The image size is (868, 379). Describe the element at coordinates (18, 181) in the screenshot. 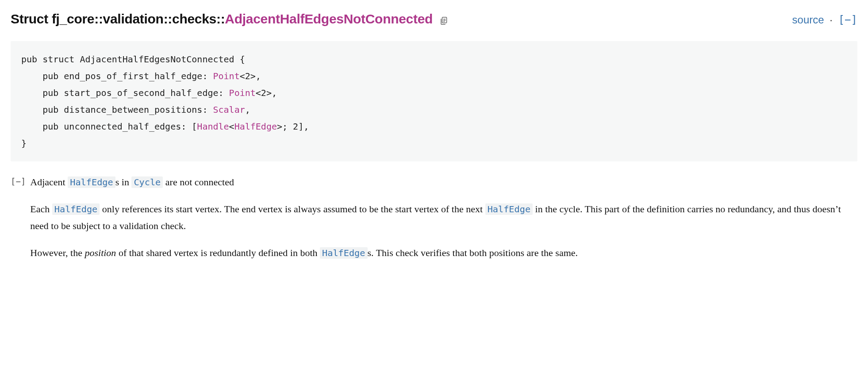

I see `doc-collapse-toggle: [−]` at that location.